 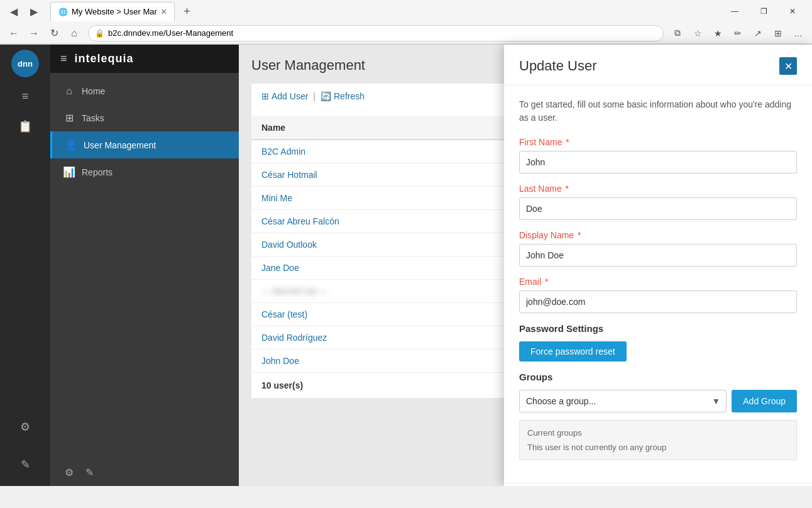 What do you see at coordinates (93, 91) in the screenshot?
I see `sidebar-label-home: Home` at bounding box center [93, 91].